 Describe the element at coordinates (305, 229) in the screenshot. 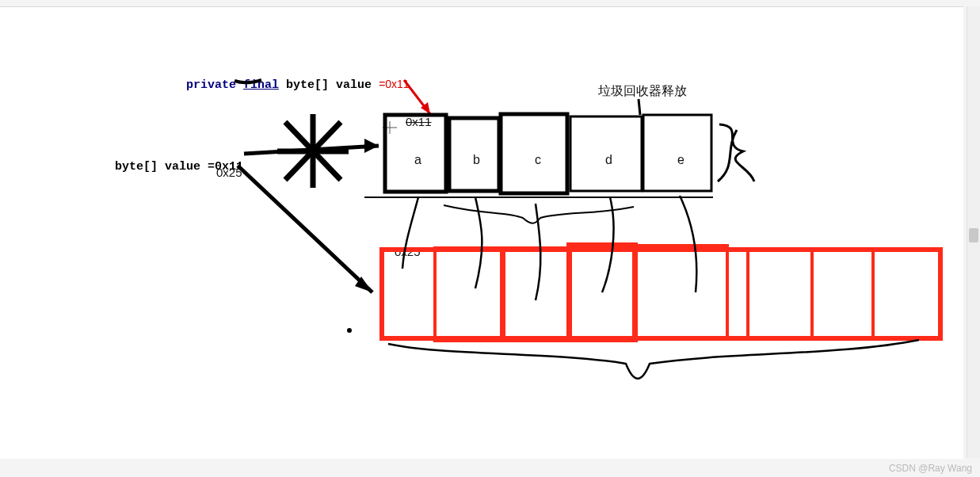

I see `arrow-to-red` at that location.